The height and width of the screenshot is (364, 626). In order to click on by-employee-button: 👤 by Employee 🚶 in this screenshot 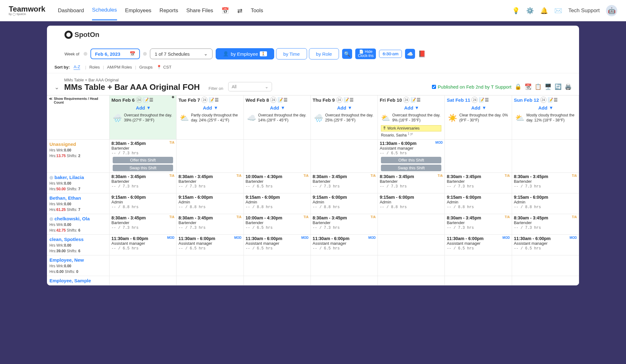, I will do `click(245, 54)`.